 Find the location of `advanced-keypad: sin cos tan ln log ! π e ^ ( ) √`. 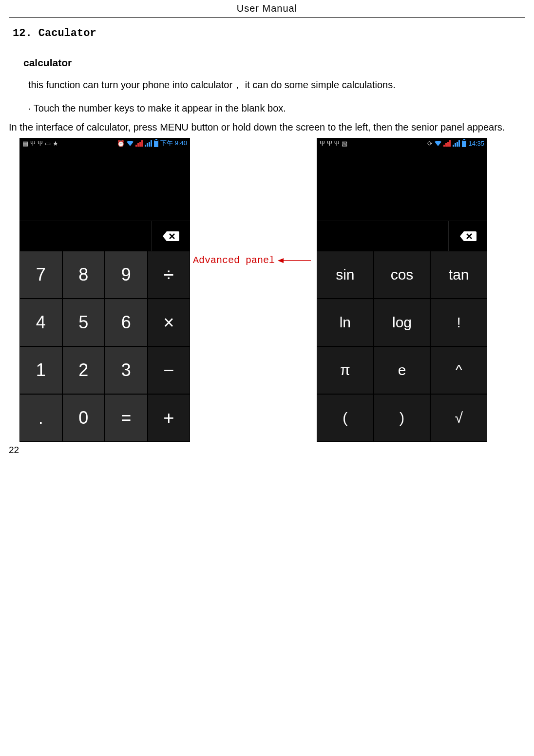

advanced-keypad: sin cos tan ln log ! π e ^ ( ) √ is located at coordinates (402, 346).